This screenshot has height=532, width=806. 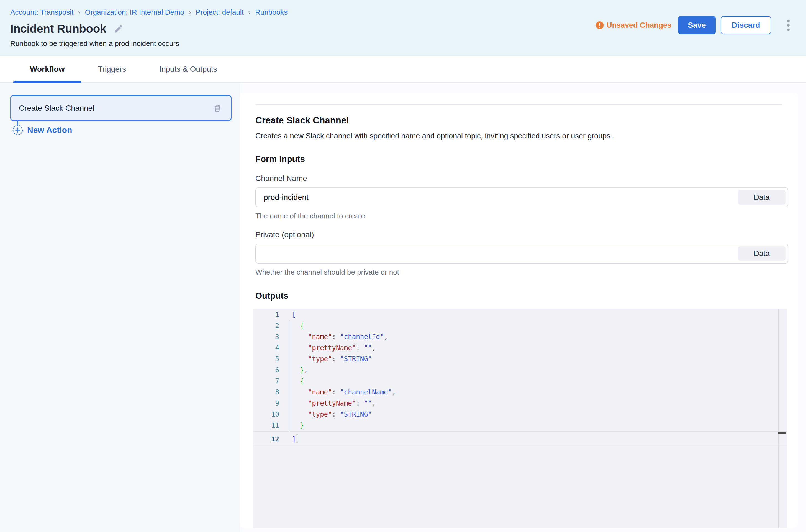 I want to click on more-menu-icon, so click(x=788, y=25).